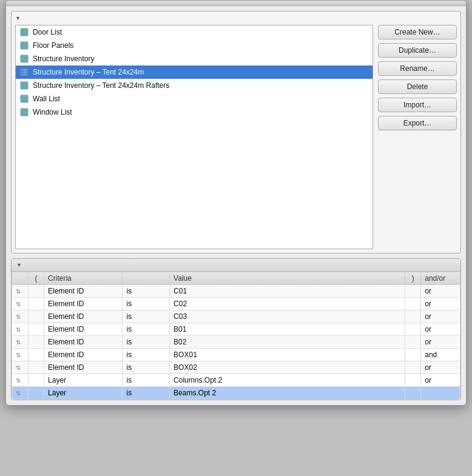  I want to click on table-row: ⇅Element IDisC01or, so click(237, 291).